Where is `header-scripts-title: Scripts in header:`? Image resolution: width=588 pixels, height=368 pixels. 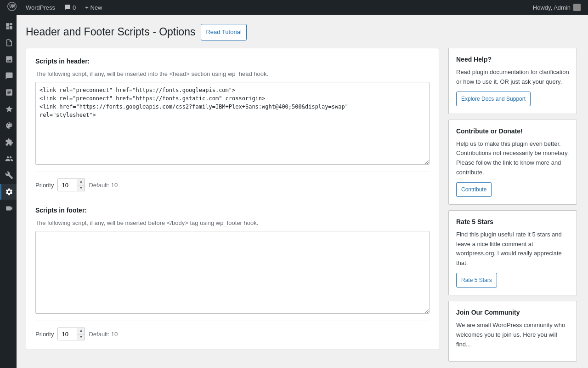 header-scripts-title: Scripts in header: is located at coordinates (232, 61).